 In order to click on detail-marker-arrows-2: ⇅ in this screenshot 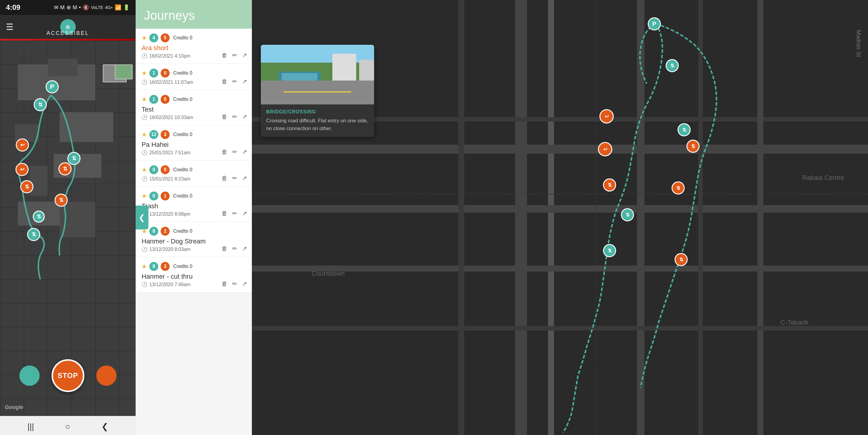, I will do `click(684, 129)`.